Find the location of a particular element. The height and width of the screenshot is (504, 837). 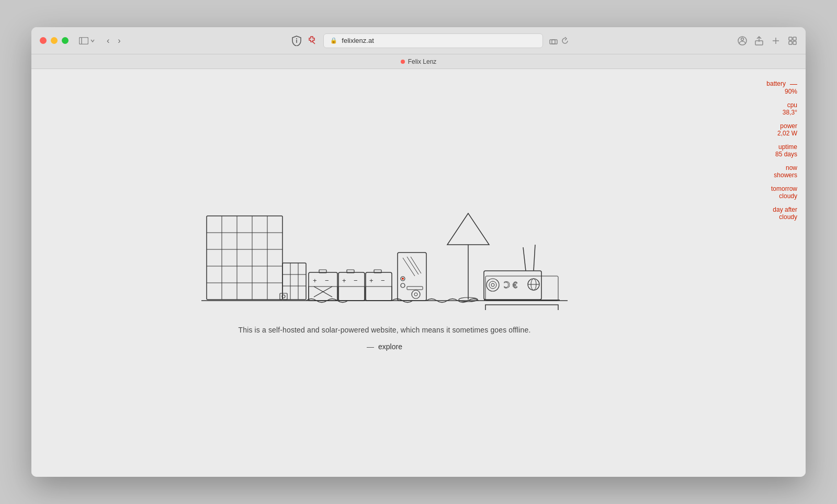

battery-stat: battery — 90% is located at coordinates (782, 87).